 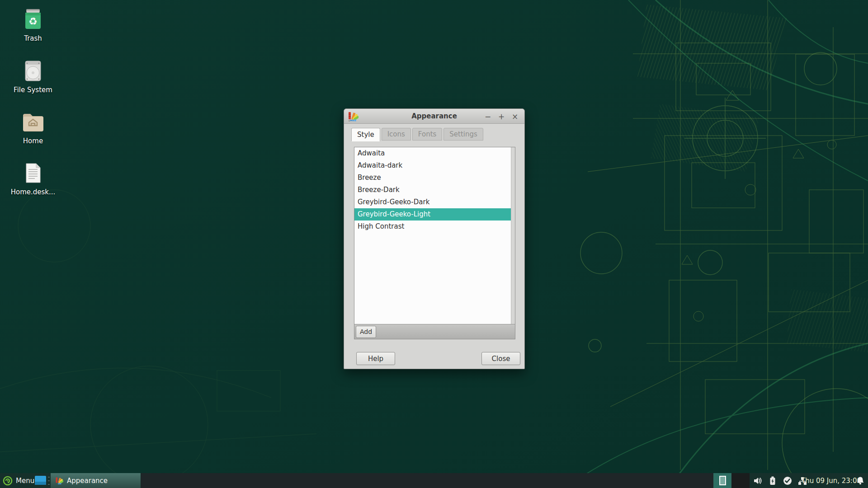 I want to click on style-list: Adwaita Adwaita-dark Breeze Breeze-Dark …, so click(x=435, y=236).